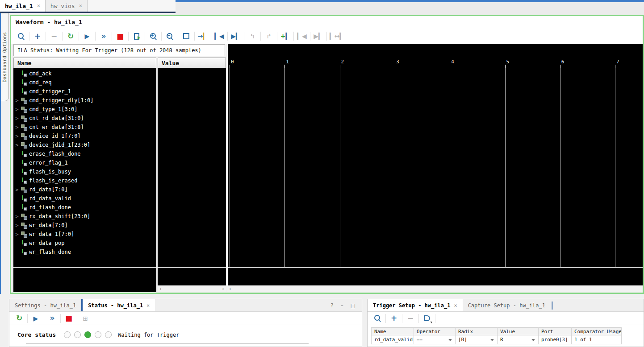  I want to click on value-dropdown: R, so click(518, 340).